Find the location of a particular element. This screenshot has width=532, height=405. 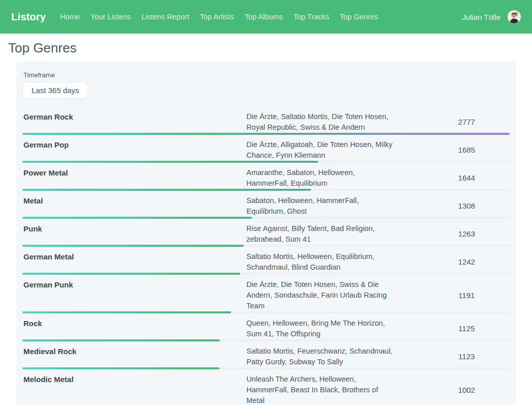

genre-row: German Punk Die Ärzte, Die Toten Hosen, … is located at coordinates (266, 294).